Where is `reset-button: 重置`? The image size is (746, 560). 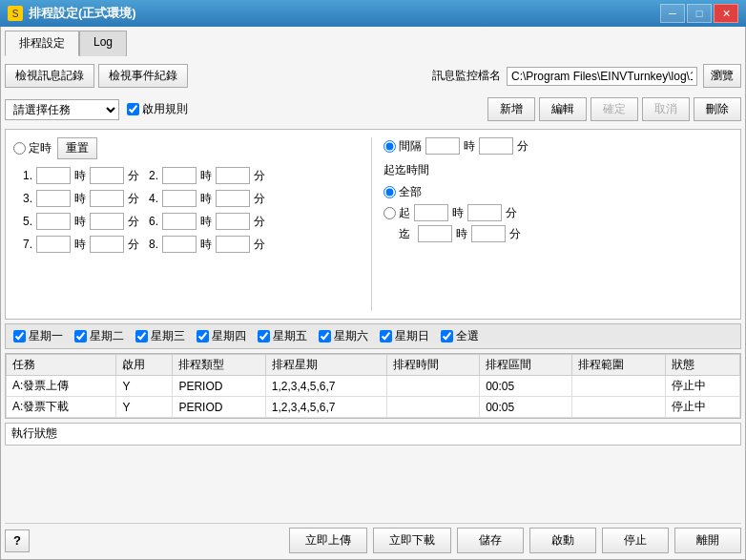 reset-button: 重置 is located at coordinates (77, 149).